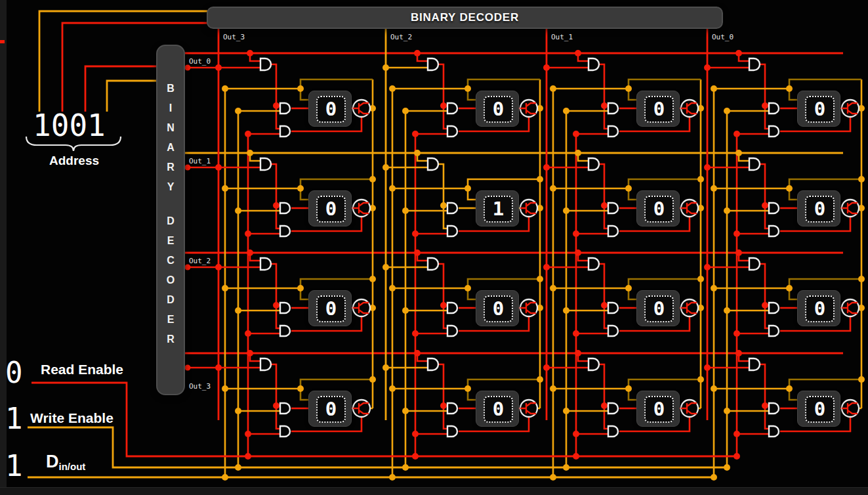 The height and width of the screenshot is (495, 868). What do you see at coordinates (171, 261) in the screenshot?
I see `decoder-letter: C` at bounding box center [171, 261].